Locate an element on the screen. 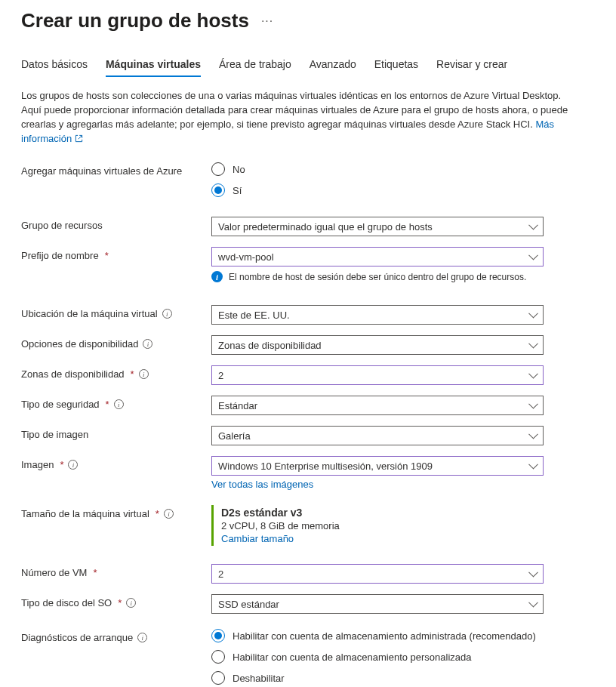 This screenshot has width=616, height=687. select-vm-location: Este de EE. UU. is located at coordinates (377, 315).